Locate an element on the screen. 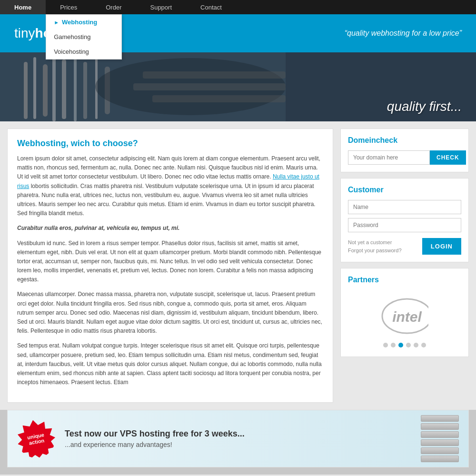 This screenshot has height=476, width=476. domain-row: CHECK is located at coordinates (405, 158).